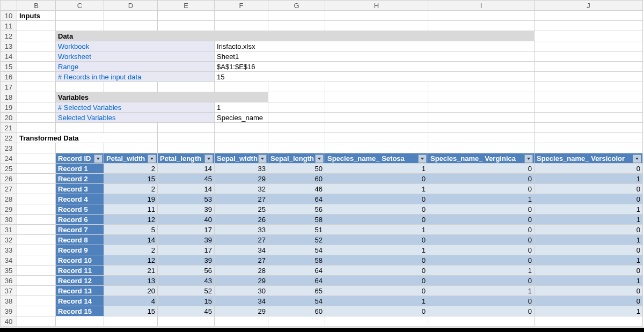  What do you see at coordinates (297, 220) in the screenshot?
I see `data-cell: 58` at bounding box center [297, 220].